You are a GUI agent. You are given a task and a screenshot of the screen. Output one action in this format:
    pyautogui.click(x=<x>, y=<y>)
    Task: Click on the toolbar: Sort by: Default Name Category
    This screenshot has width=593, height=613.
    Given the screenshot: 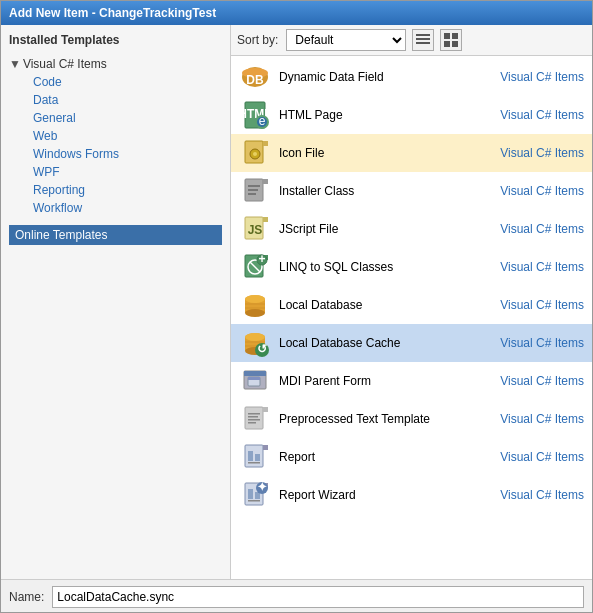 What is the action you would take?
    pyautogui.click(x=412, y=40)
    